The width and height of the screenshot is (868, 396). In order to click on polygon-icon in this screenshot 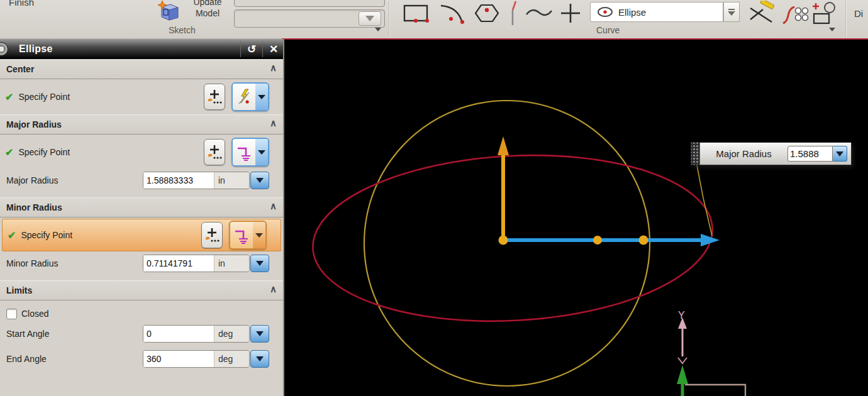, I will do `click(487, 14)`.